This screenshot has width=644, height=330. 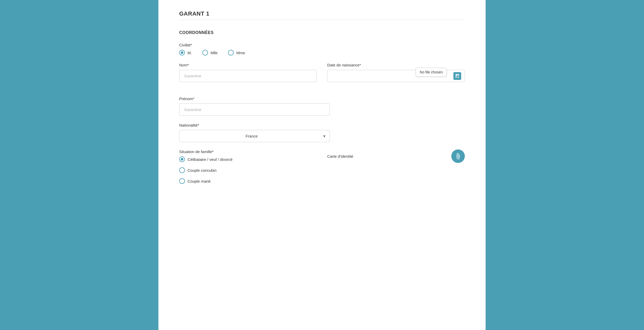 What do you see at coordinates (396, 76) in the screenshot?
I see `date-input-wrapper: No file chosen 01-02-1985` at bounding box center [396, 76].